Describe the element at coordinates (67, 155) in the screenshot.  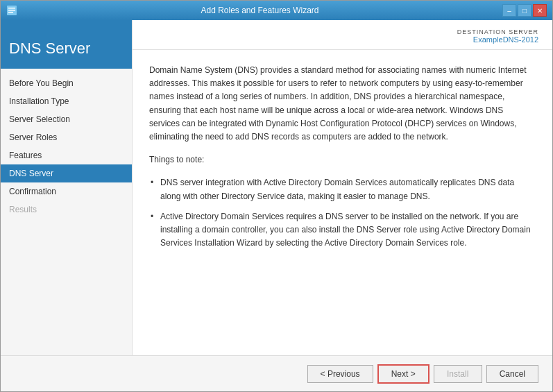
I see `sidebar-item-features: Features` at that location.